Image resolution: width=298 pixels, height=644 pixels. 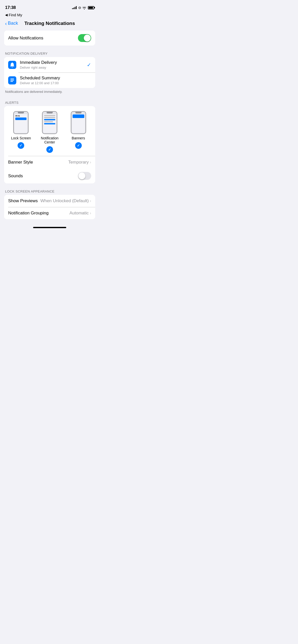 What do you see at coordinates (78, 162) in the screenshot?
I see `banner-style-value: Temporary` at bounding box center [78, 162].